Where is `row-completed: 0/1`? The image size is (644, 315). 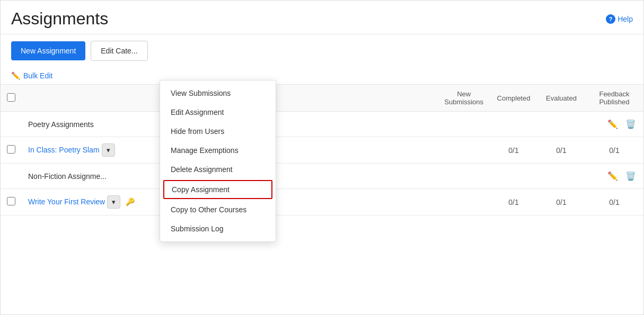
row-completed: 0/1 is located at coordinates (514, 150).